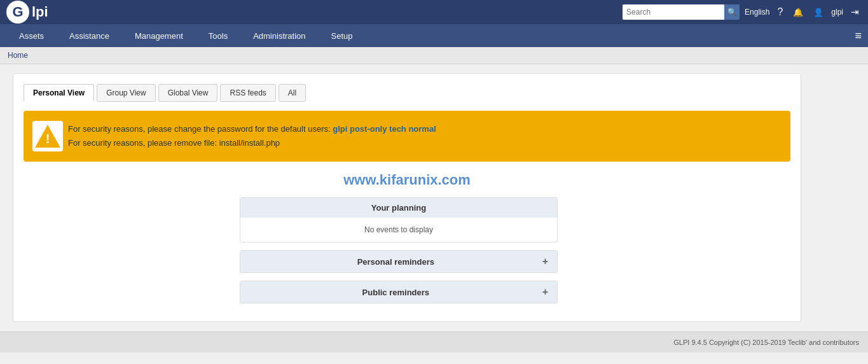  Describe the element at coordinates (673, 12) in the screenshot. I see `search-input` at that location.